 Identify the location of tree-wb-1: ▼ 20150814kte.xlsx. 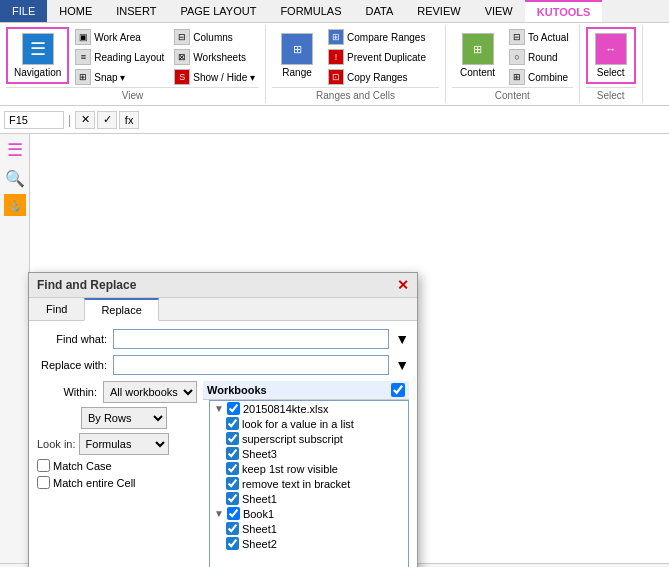
(309, 408).